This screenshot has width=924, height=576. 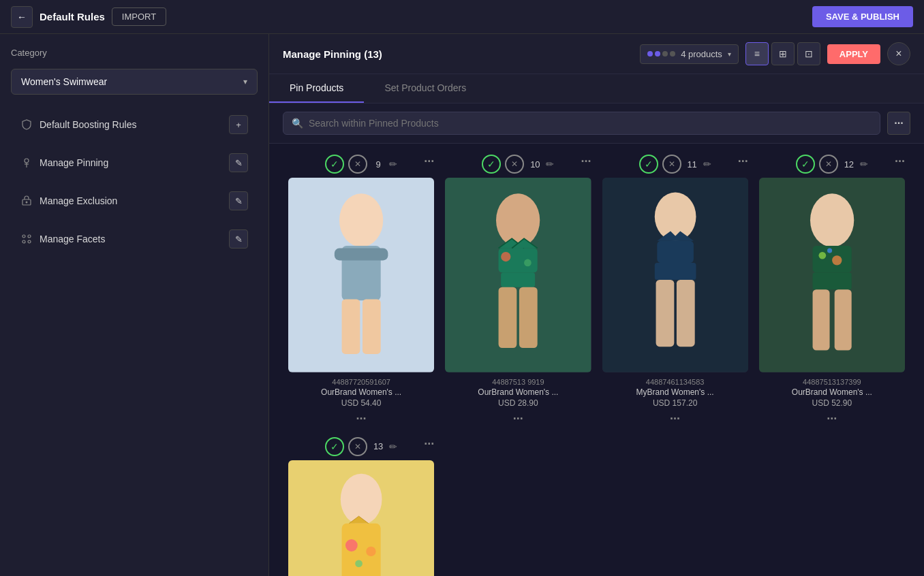 I want to click on apply-button: APPLY, so click(x=854, y=54).